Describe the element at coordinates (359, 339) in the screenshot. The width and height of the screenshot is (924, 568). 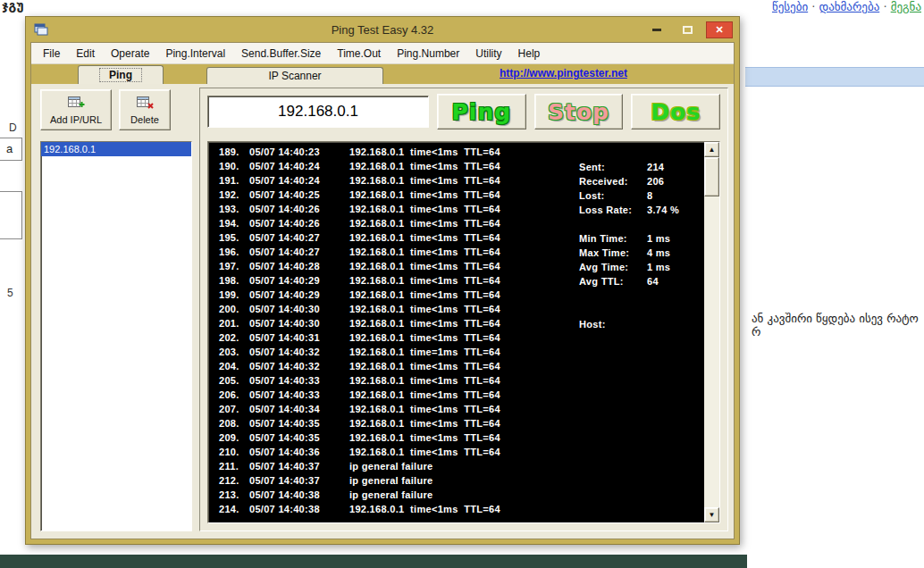
I see `console-line: 202.05/07 14:40:31192.168.0.1 time<1ms T…` at that location.